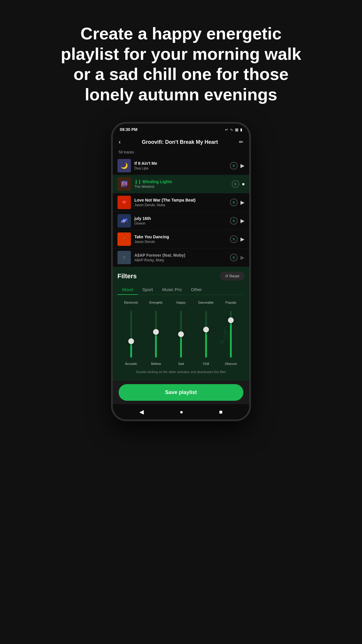 Image resolution: width=362 pixels, height=644 pixels. Describe the element at coordinates (181, 221) in the screenshot. I see `track-row: 🌌 july 16th Giveon S ▶` at that location.